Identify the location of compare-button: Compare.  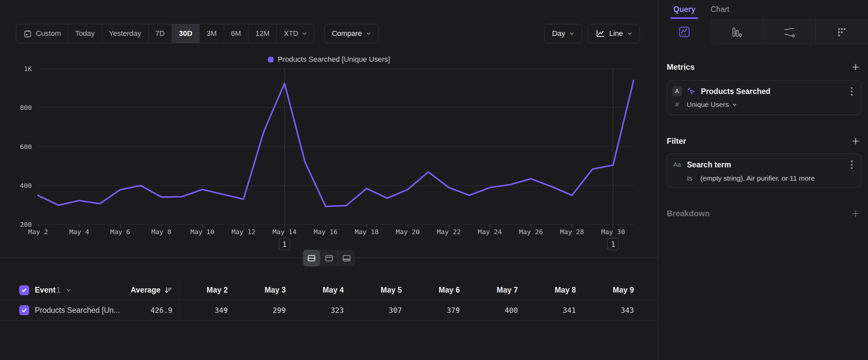
(351, 34).